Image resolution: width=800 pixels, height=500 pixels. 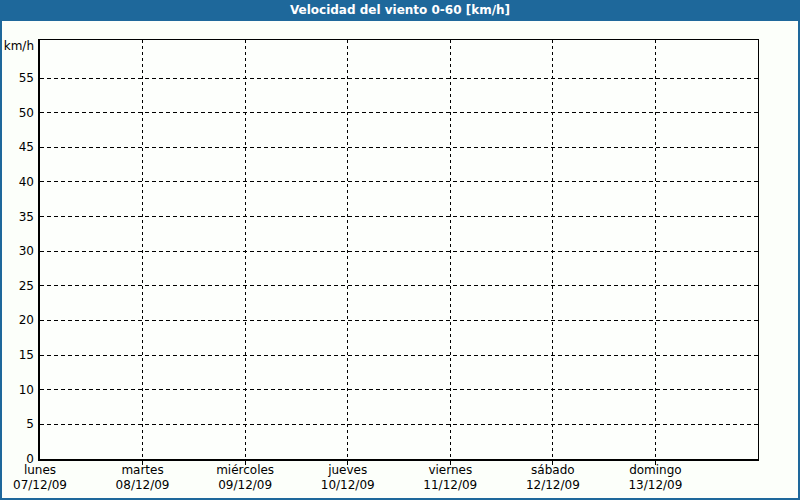 What do you see at coordinates (46, 470) in the screenshot?
I see `x-day-label: lunes` at bounding box center [46, 470].